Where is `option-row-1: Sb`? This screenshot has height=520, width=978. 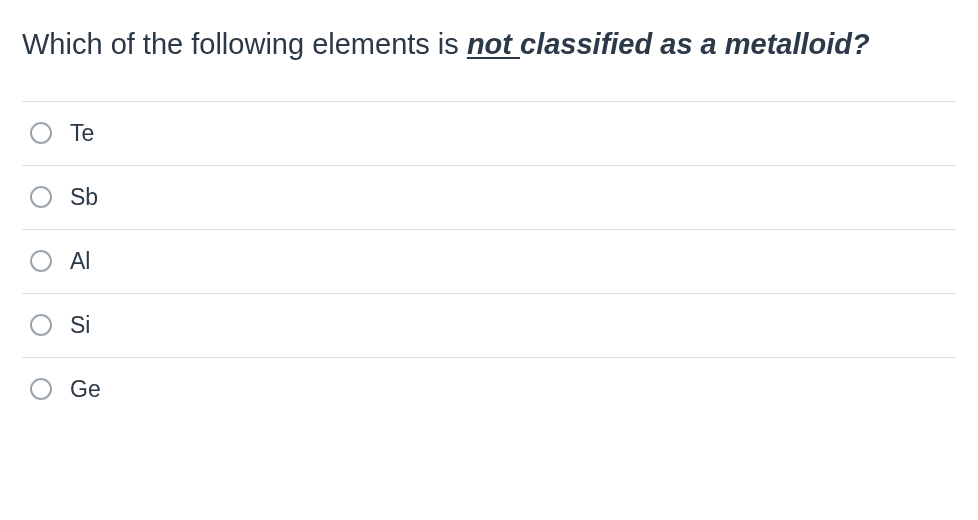
option-row-1: Sb is located at coordinates (489, 198).